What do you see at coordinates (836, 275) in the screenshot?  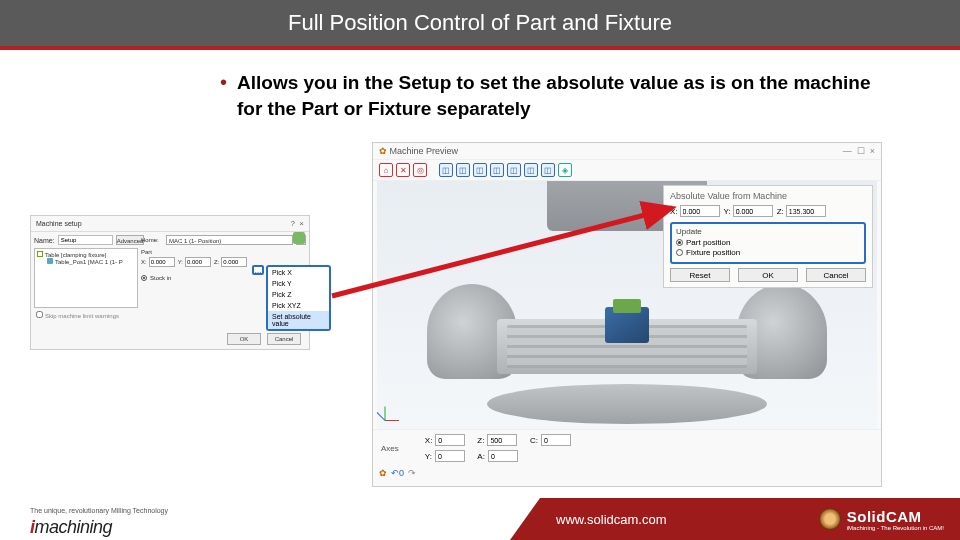 I see `abs-cancel-button: Cancel` at bounding box center [836, 275].